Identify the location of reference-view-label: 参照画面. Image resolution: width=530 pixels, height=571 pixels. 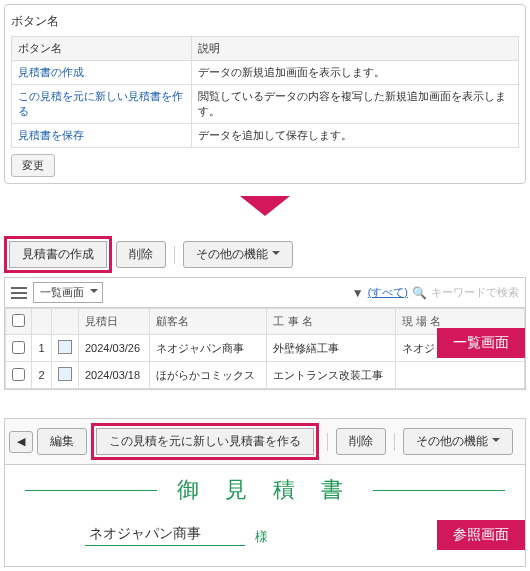
(481, 535).